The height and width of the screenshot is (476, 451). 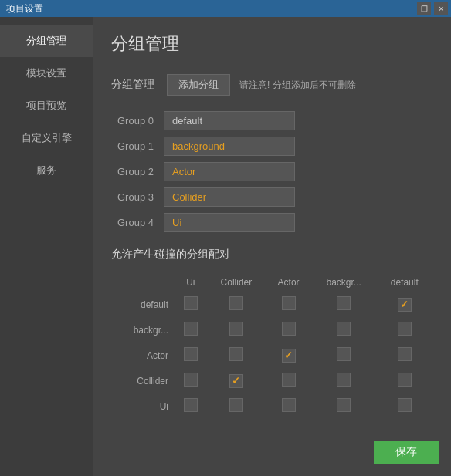 What do you see at coordinates (141, 120) in the screenshot?
I see `group-label: Group 0` at bounding box center [141, 120].